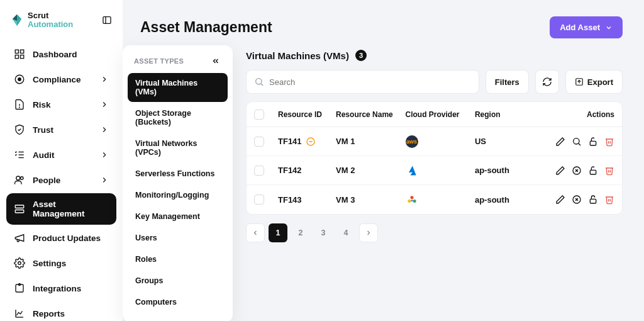 The height and width of the screenshot is (321, 644). Describe the element at coordinates (57, 79) in the screenshot. I see `sidebar-item-label: Compliance` at that location.